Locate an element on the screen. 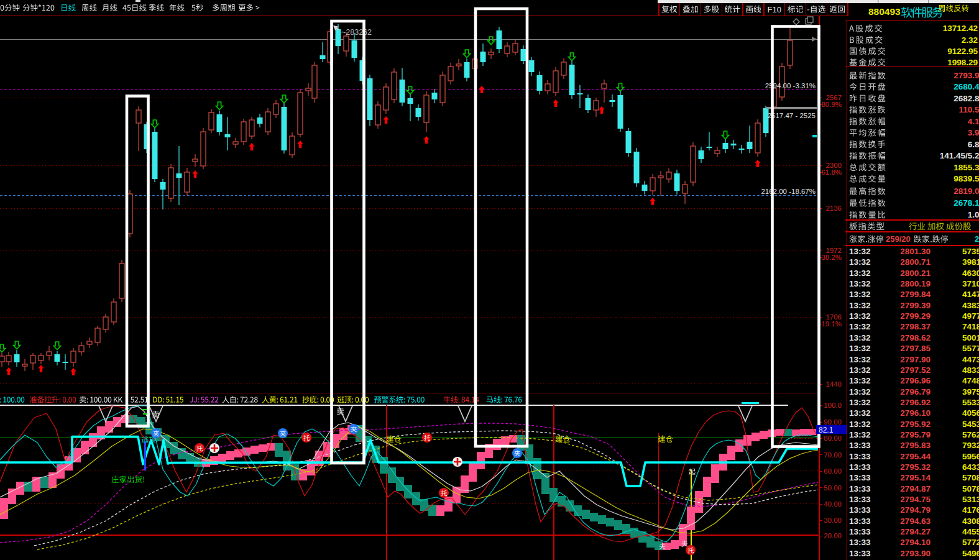  svg-text: 48333 is located at coordinates (971, 370).